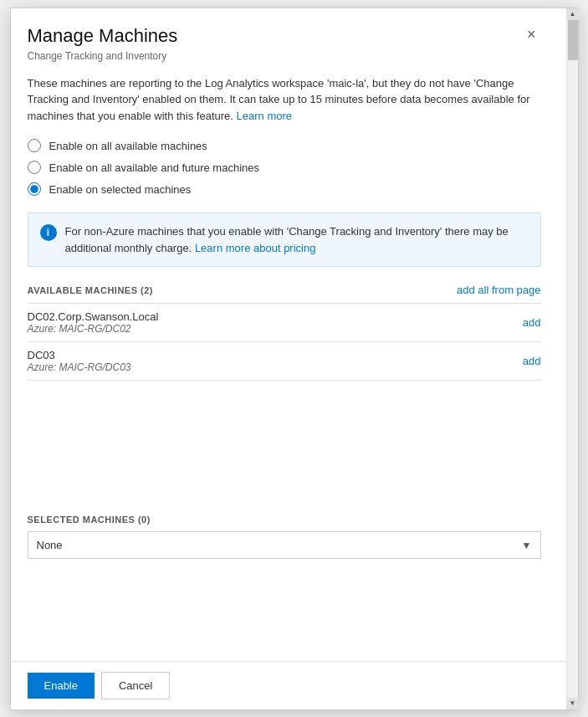  What do you see at coordinates (284, 167) in the screenshot?
I see `radio-future-item: Enable on all available and future machi…` at bounding box center [284, 167].